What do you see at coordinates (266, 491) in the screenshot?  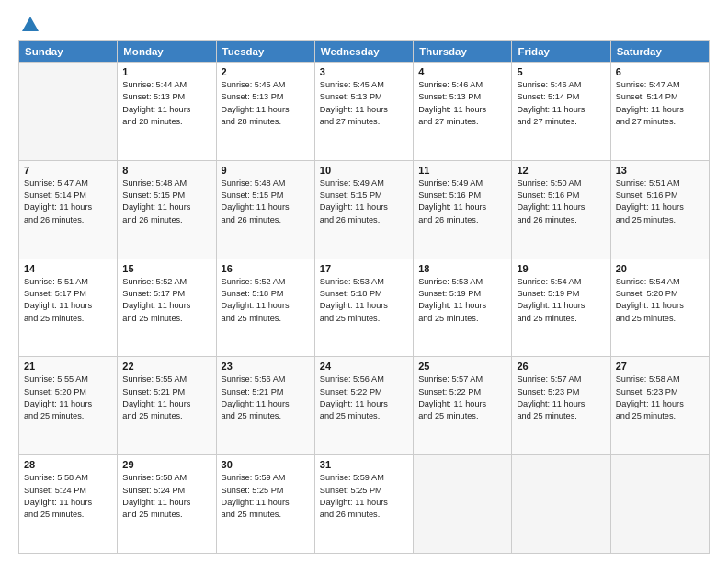 I see `cell-info-line: Sunset: 5:25 PM` at bounding box center [266, 491].